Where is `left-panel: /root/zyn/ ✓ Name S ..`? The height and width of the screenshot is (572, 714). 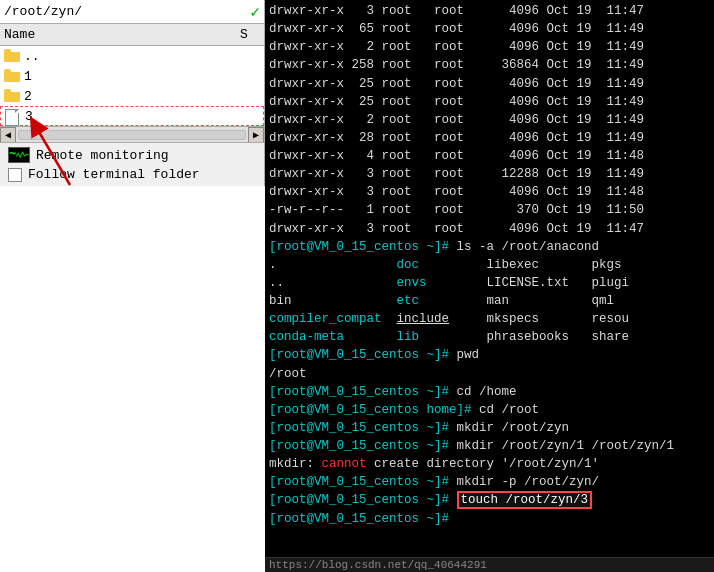
left-panel: /root/zyn/ ✓ Name S .. is located at coordinates (132, 93).